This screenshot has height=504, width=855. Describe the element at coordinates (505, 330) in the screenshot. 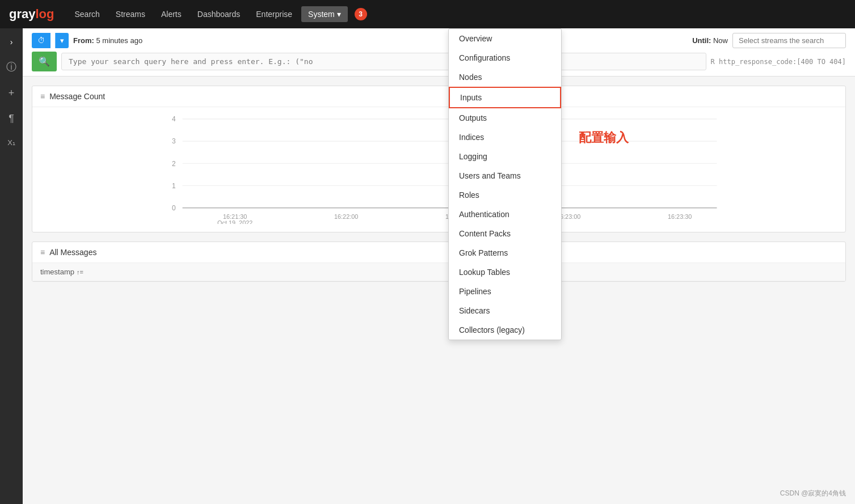

I see `menu-item-collectors-legacy: Collectors (legacy)` at that location.